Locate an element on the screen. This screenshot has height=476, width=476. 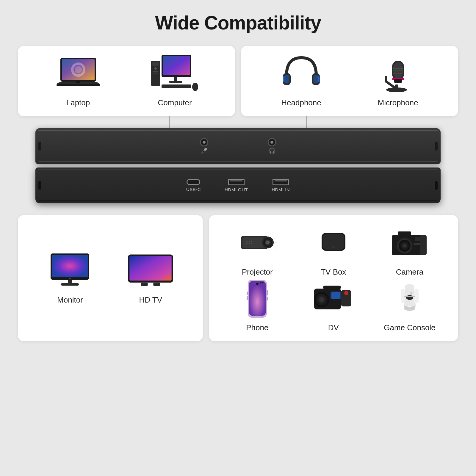
computer-device: Computer is located at coordinates (175, 81).